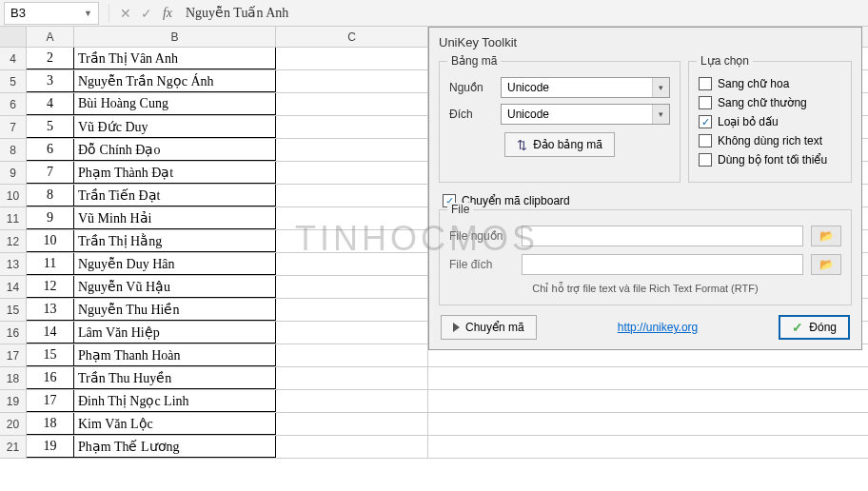 The width and height of the screenshot is (868, 491). I want to click on checkbox-rich: Không dùng rich text, so click(770, 141).